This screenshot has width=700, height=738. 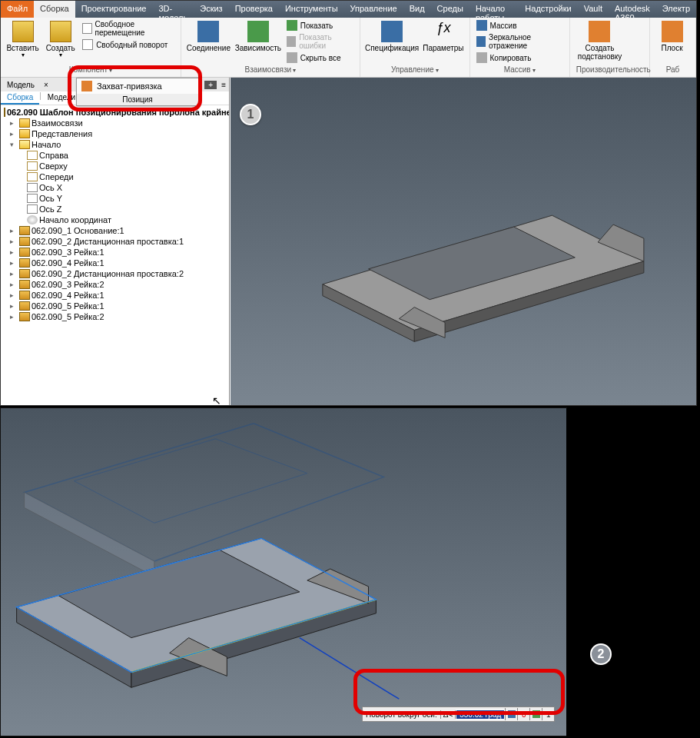 I want to click on insert-button: Вставить ▾, so click(x=23, y=42).